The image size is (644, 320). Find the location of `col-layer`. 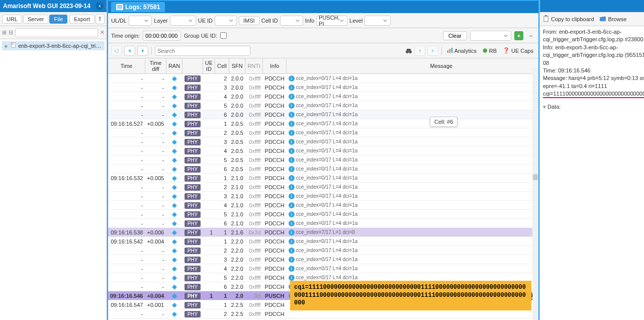

col-layer is located at coordinates (193, 66).